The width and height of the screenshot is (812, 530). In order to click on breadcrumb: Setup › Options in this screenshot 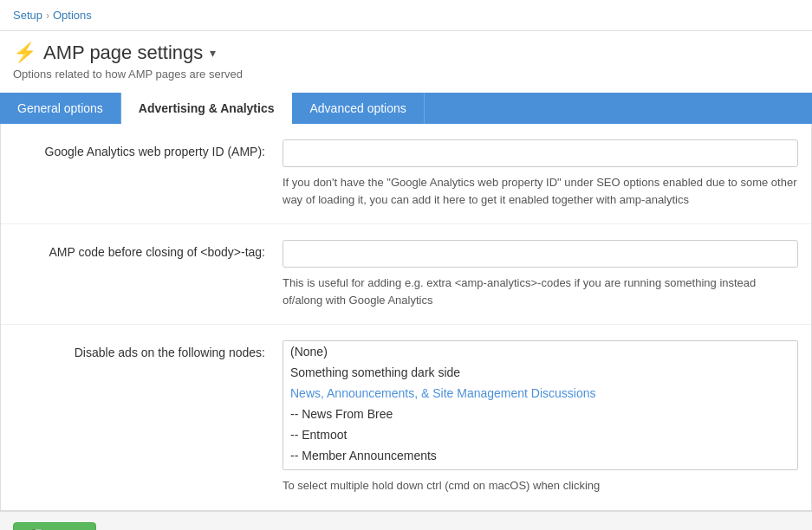, I will do `click(406, 16)`.